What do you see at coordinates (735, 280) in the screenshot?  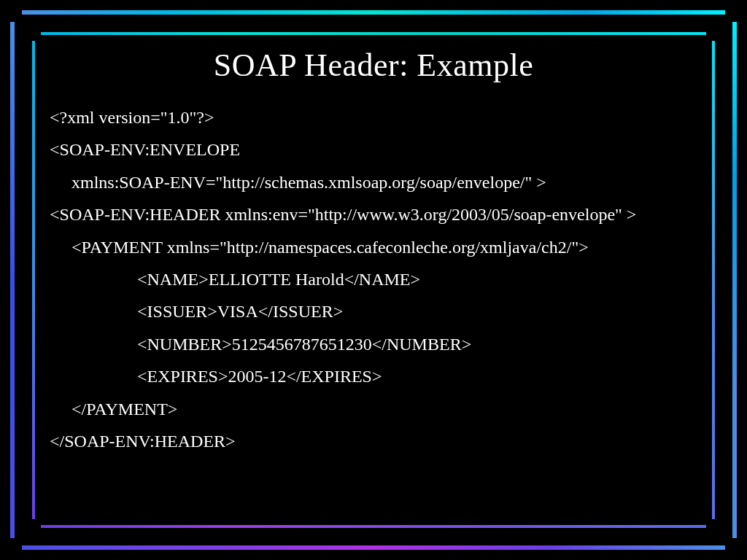 I see `outer-border-right` at bounding box center [735, 280].